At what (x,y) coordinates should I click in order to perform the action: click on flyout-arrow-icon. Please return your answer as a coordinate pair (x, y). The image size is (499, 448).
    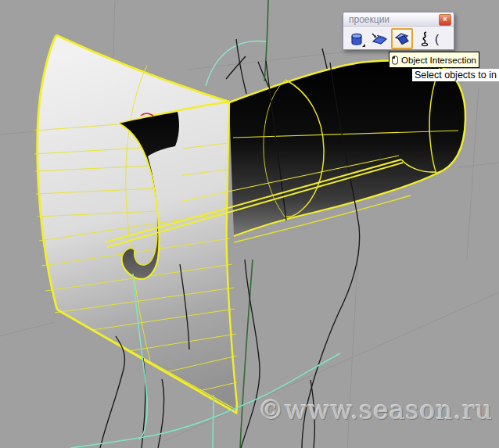
    Looking at the image, I should click on (364, 45).